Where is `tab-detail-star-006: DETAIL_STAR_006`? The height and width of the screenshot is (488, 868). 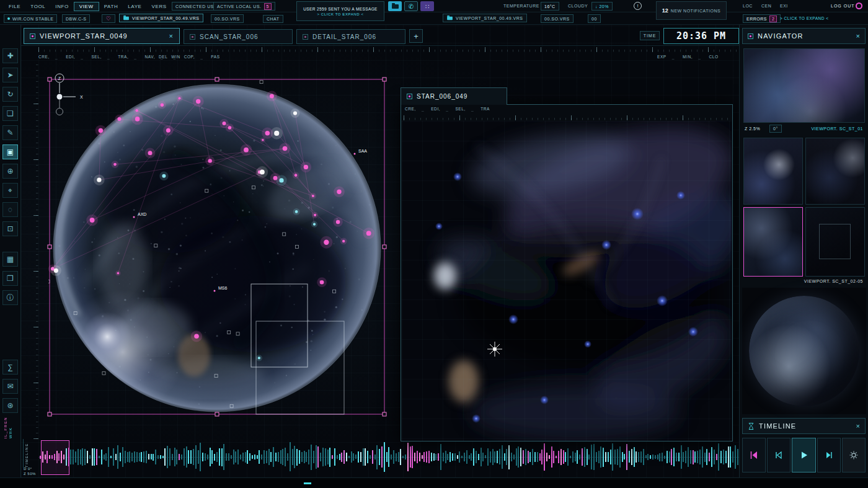 tab-detail-star-006: DETAIL_STAR_006 is located at coordinates (351, 37).